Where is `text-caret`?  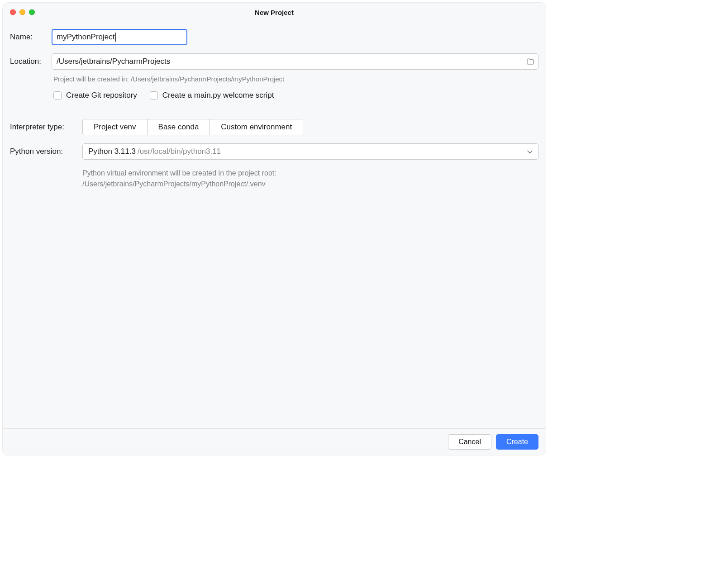
text-caret is located at coordinates (116, 37).